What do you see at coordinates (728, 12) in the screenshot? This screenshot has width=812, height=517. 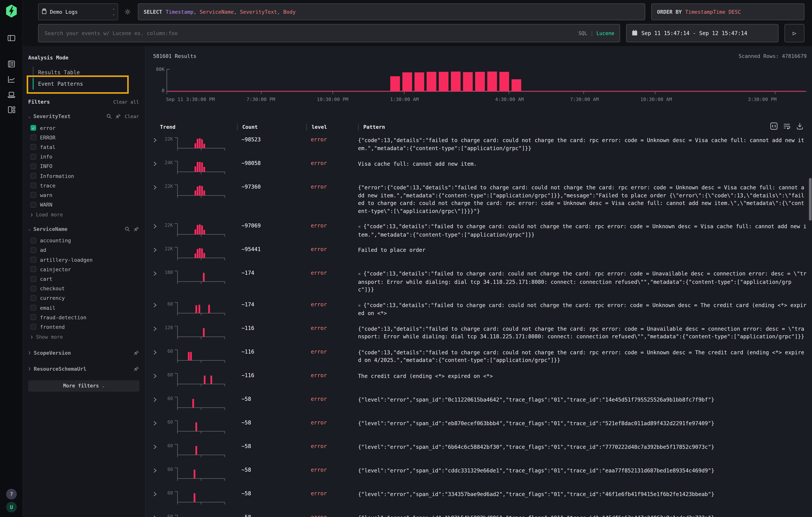 I see `orderby-editor: ORDER BY TimestampTime DESC` at bounding box center [728, 12].